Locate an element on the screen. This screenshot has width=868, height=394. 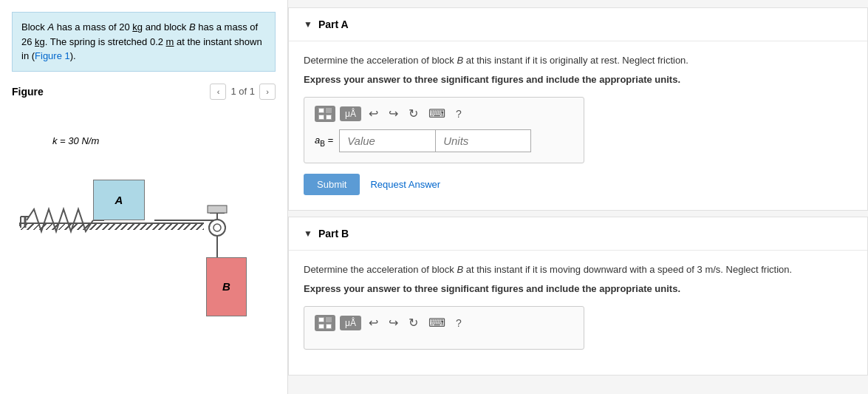
part-a-input-label: aB = is located at coordinates (324, 141).